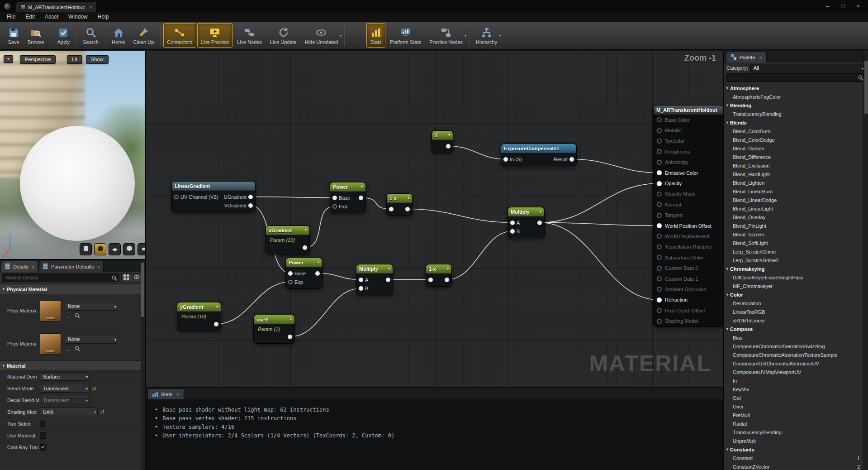 This screenshot has width=868, height=470. What do you see at coordinates (539, 155) in the screenshot?
I see `graph-node-exposurecompensate1: ExposureCompensate1In (S)Result` at bounding box center [539, 155].